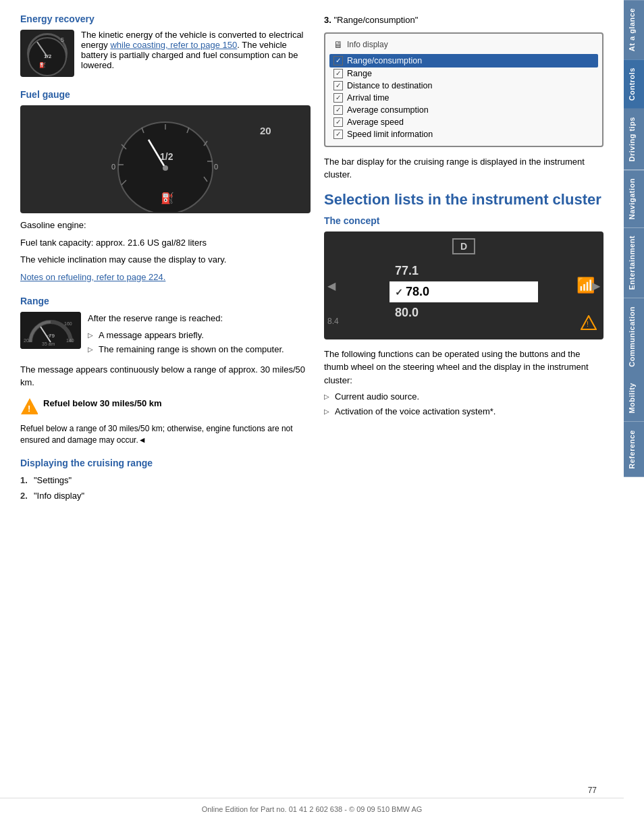  I want to click on instrument-val2: ✓ 78.0, so click(464, 292).